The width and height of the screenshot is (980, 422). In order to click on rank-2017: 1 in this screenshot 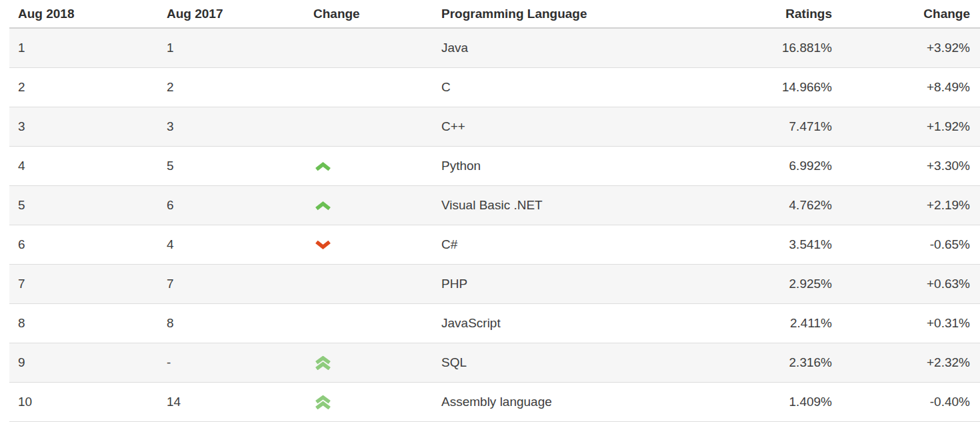, I will do `click(240, 48)`.